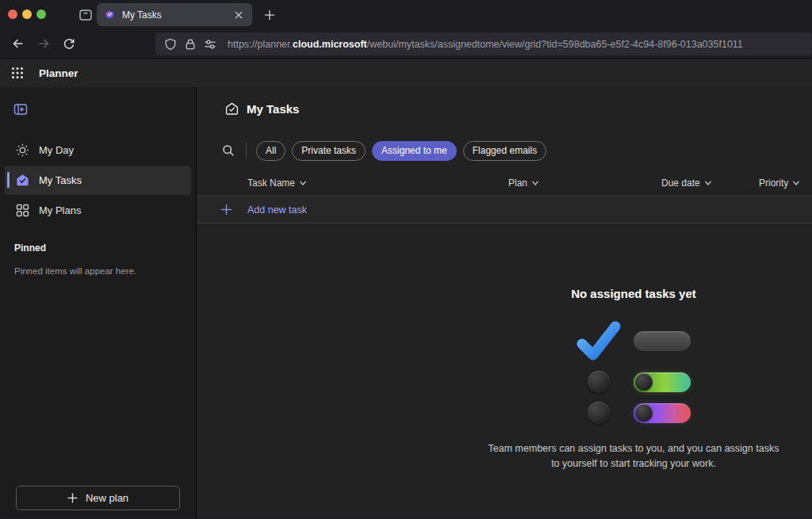  I want to click on collapse-sidebar-icon, so click(21, 109).